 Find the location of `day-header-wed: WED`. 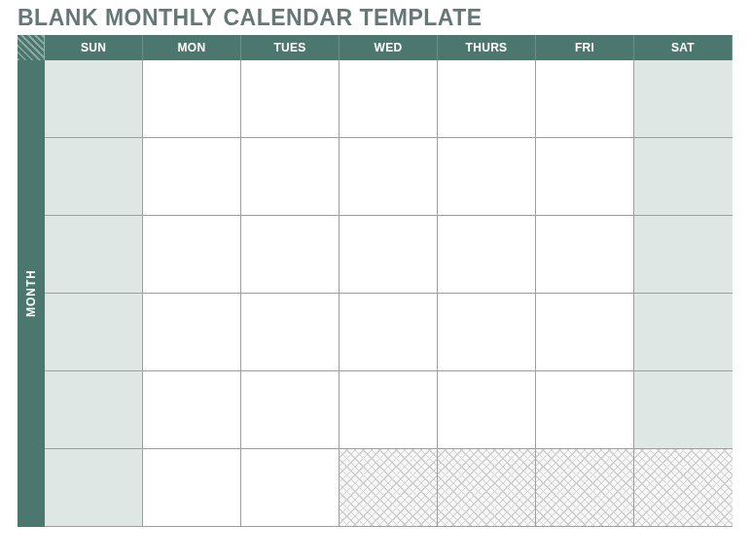

day-header-wed: WED is located at coordinates (389, 48).